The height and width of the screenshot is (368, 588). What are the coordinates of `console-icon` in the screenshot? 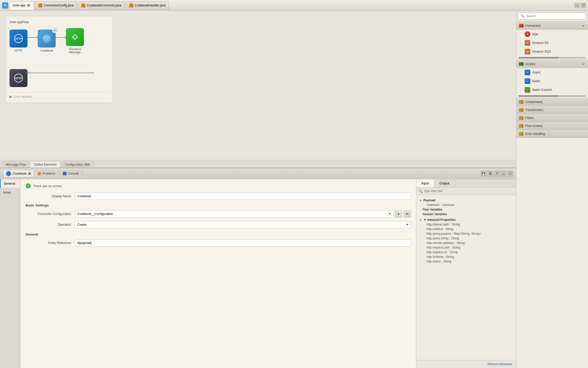 It's located at (65, 174).